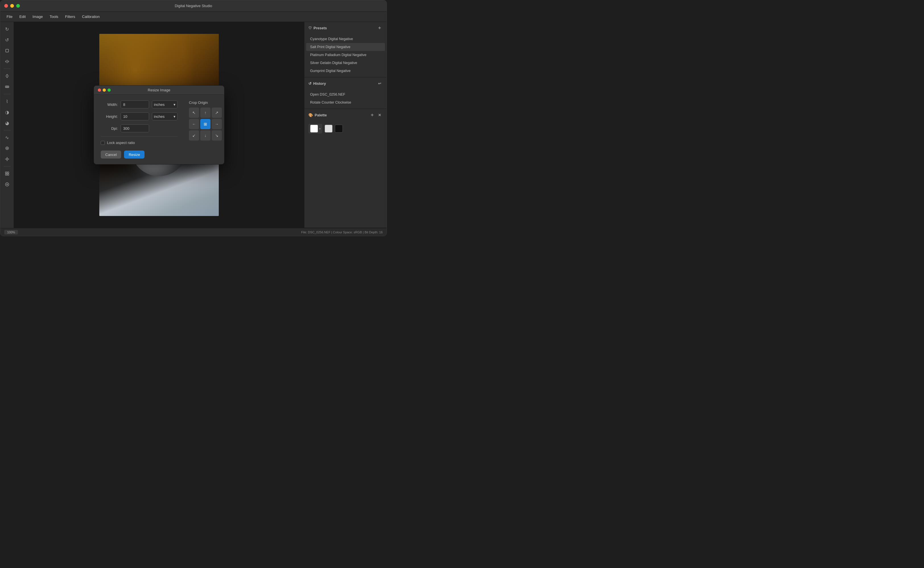 This screenshot has height=568, width=924. What do you see at coordinates (310, 28) in the screenshot?
I see `heart-icon: ♡` at bounding box center [310, 28].